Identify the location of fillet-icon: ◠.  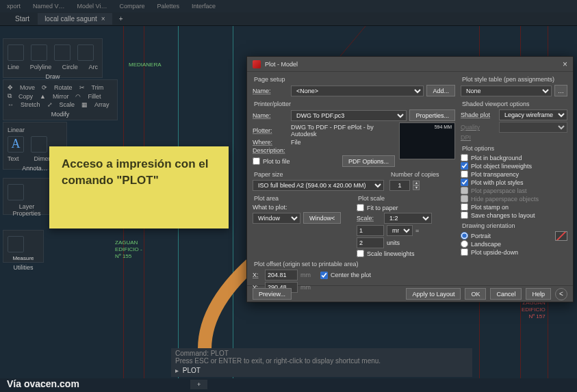
(78, 96).